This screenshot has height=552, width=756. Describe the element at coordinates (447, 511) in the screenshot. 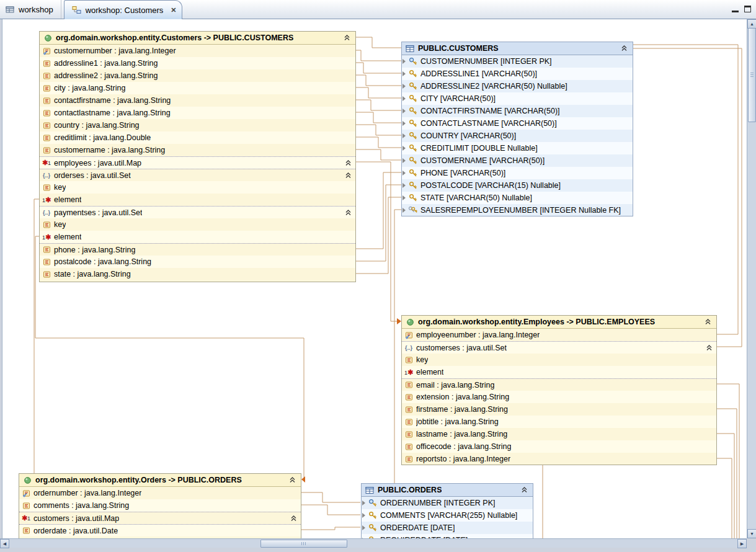

I see `table-box-public-orders: PUBLIC.ORDERS ORDERNUMBER [INTEGER PK]CO…` at that location.